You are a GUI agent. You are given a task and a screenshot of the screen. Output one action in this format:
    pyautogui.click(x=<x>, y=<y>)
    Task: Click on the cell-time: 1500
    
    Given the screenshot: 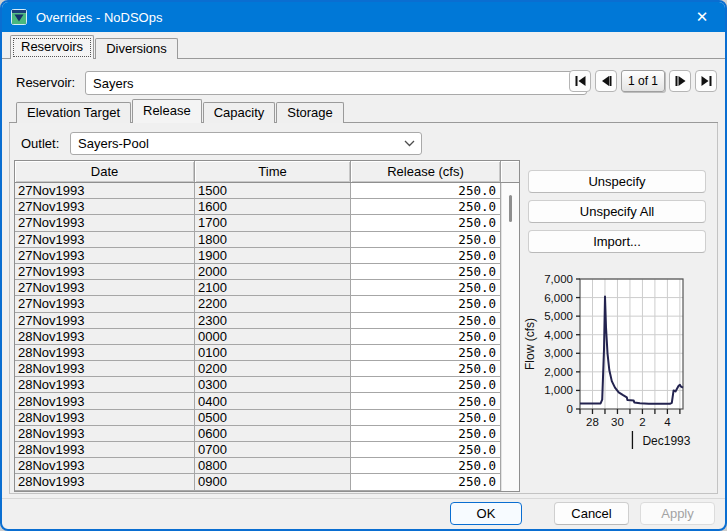 What is the action you would take?
    pyautogui.click(x=273, y=191)
    